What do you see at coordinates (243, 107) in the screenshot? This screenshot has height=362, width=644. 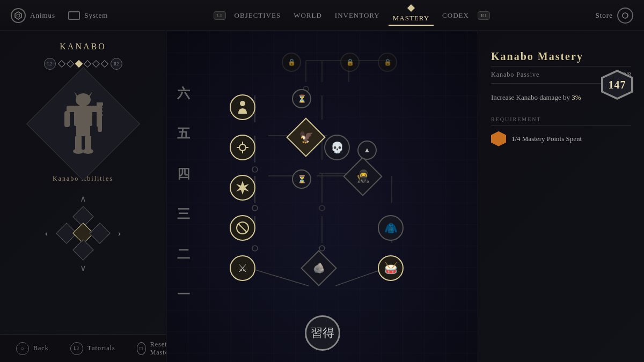 I see `node-r5-left` at bounding box center [243, 107].